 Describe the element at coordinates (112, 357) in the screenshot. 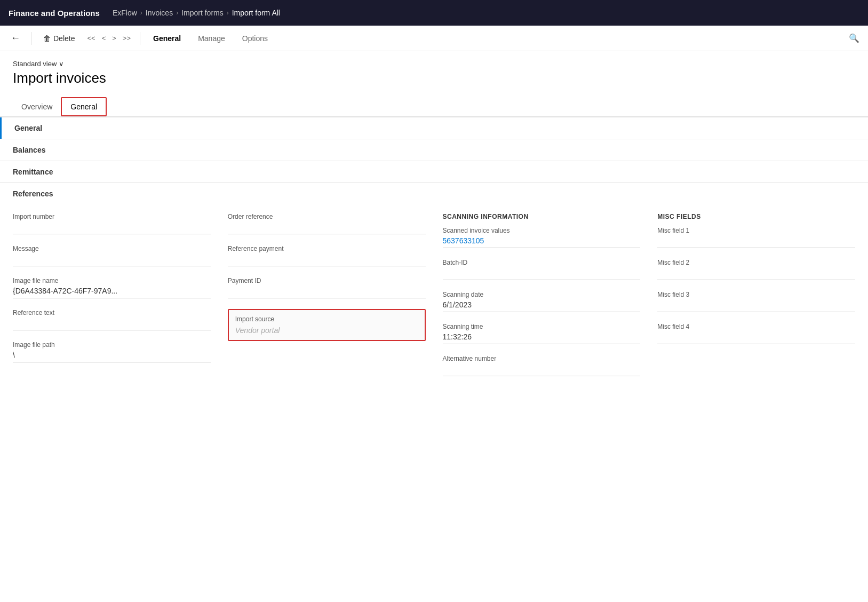

I see `image-file-path-value: \` at that location.